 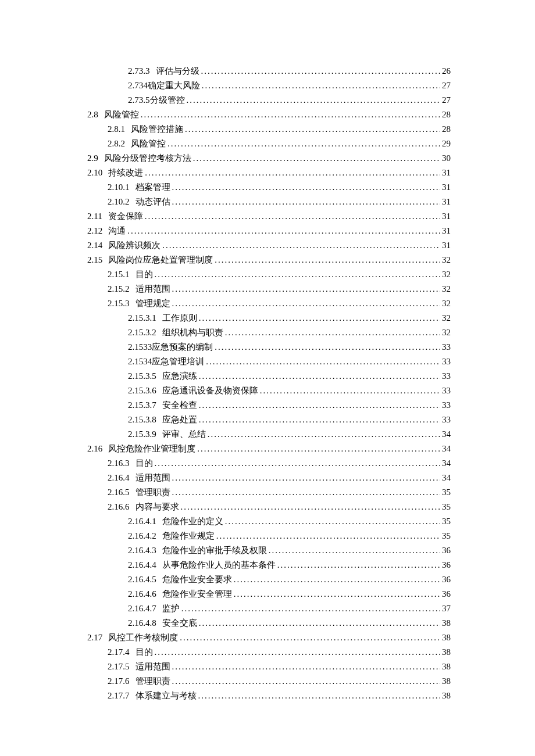 I want to click on toc-title: 应急管理培训, so click(x=178, y=361).